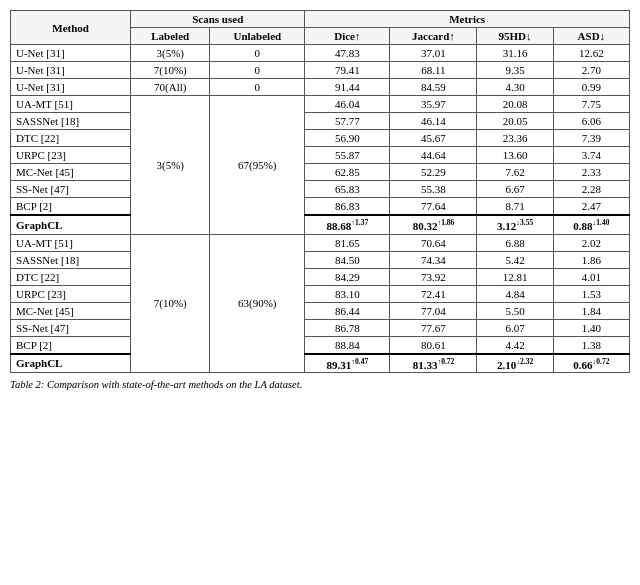 The width and height of the screenshot is (640, 585). Describe the element at coordinates (320, 20) in the screenshot. I see `header-row-1: Method Scans used Metrics` at that location.